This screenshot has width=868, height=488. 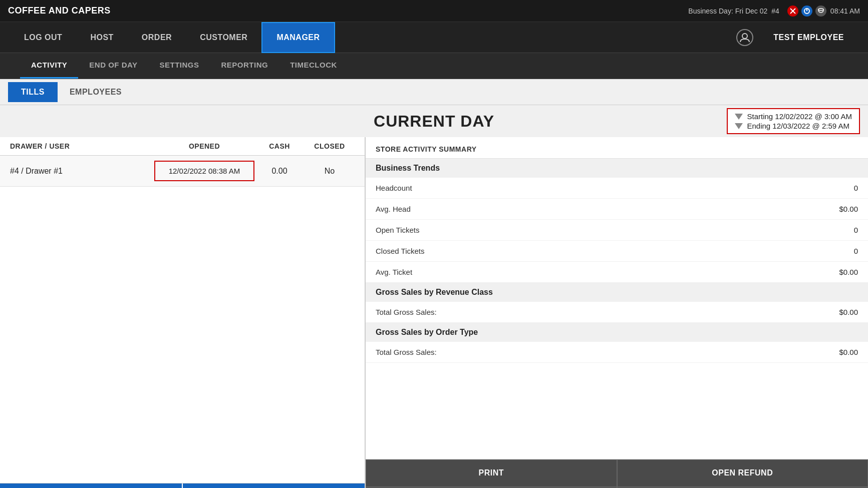 What do you see at coordinates (617, 272) in the screenshot?
I see `row-avg-ticket: Avg. Ticket $0.00` at bounding box center [617, 272].